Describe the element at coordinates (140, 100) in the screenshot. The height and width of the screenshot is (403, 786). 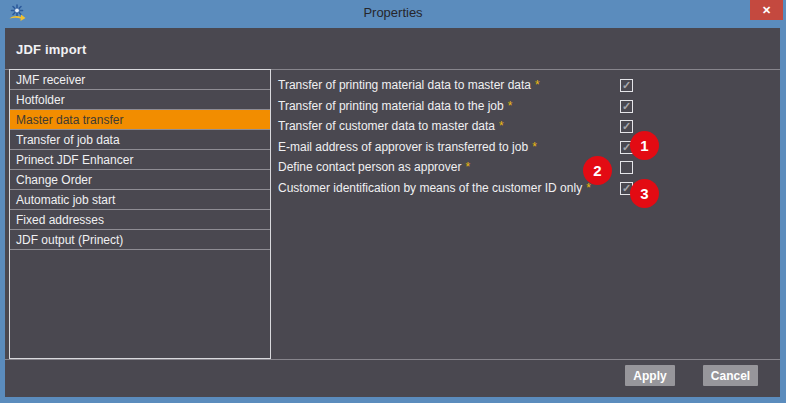
I see `sidebar-item-hotfolder: Hotfolder` at that location.